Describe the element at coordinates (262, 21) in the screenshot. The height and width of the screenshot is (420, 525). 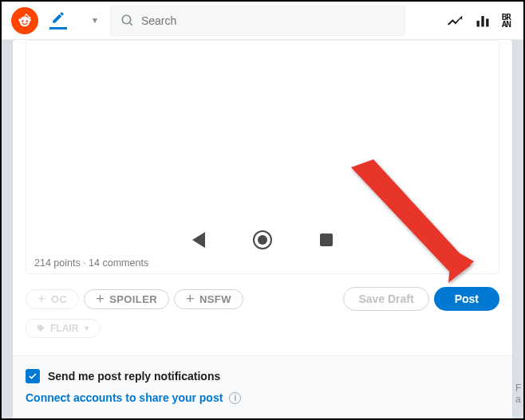
I see `top-header: ▼ BRAN` at that location.